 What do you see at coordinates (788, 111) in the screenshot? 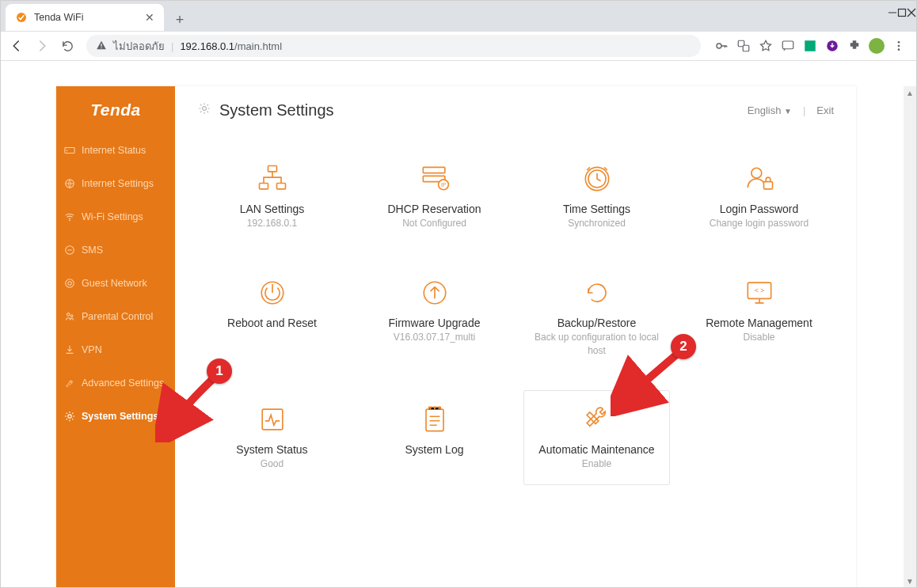
I see `chevron-down-icon: ▼` at bounding box center [788, 111].